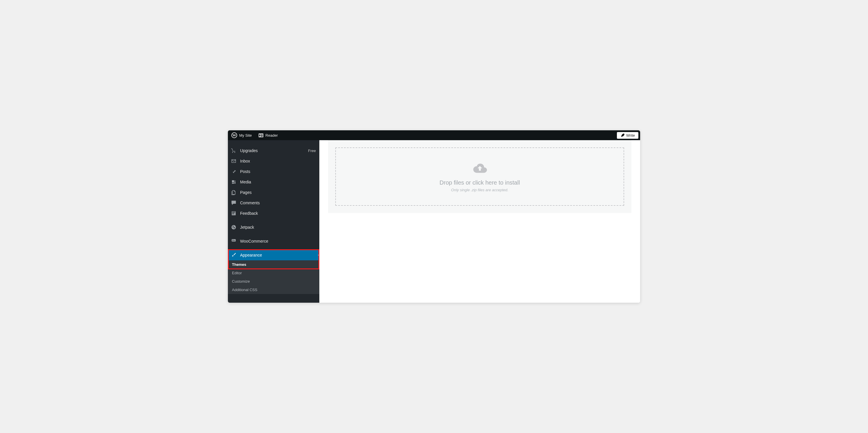  I want to click on sidebar-item-woocommerce: Woo WooCommerce, so click(274, 241).